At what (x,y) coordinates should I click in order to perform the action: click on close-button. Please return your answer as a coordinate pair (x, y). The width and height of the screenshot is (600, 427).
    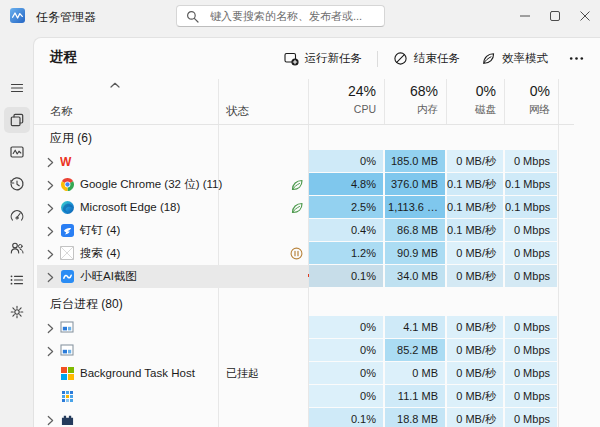
    Looking at the image, I should click on (585, 16).